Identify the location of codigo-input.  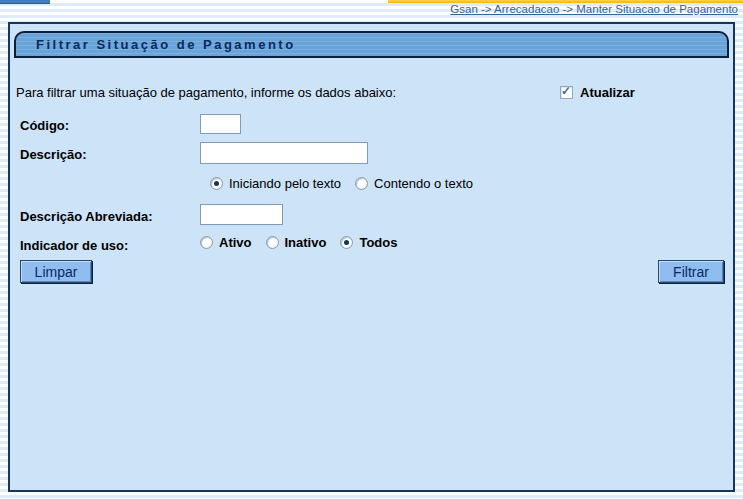
(220, 124).